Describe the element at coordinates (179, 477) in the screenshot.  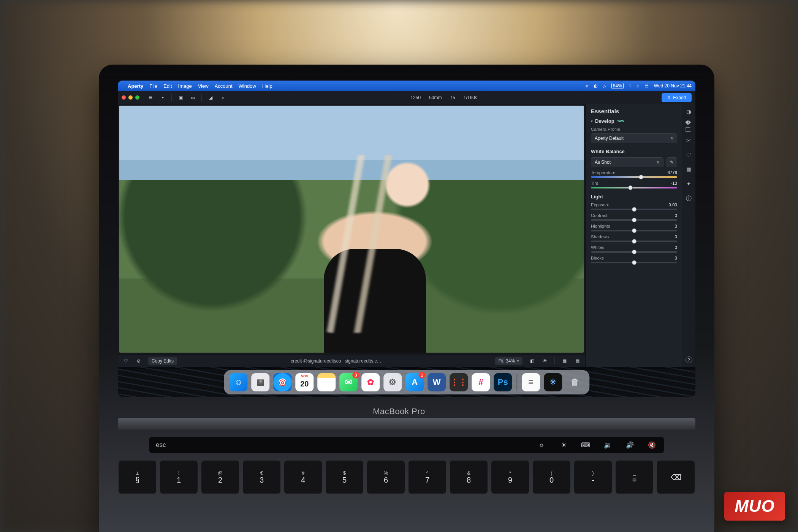
I see `keyboard-key: !1` at that location.